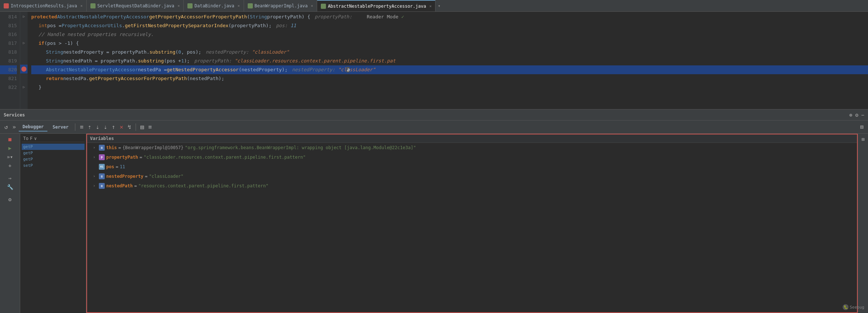 This screenshot has width=868, height=313. I want to click on close-beanwrapper: ✕, so click(312, 6).